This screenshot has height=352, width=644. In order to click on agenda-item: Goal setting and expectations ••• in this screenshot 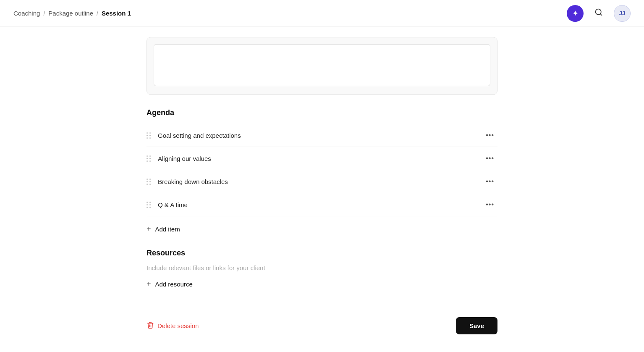, I will do `click(322, 135)`.